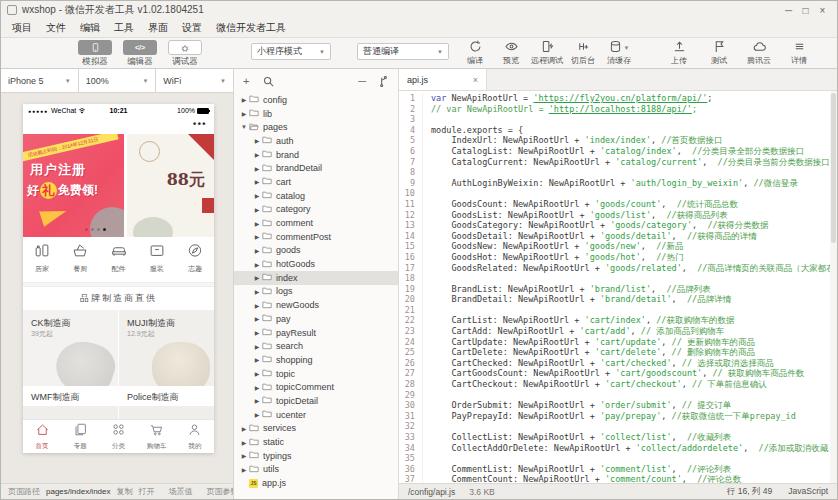  What do you see at coordinates (618, 406) in the screenshot?
I see `code-line: 30 OrderSubmit: NewApiRootUrl + 'order/s…` at bounding box center [618, 406].